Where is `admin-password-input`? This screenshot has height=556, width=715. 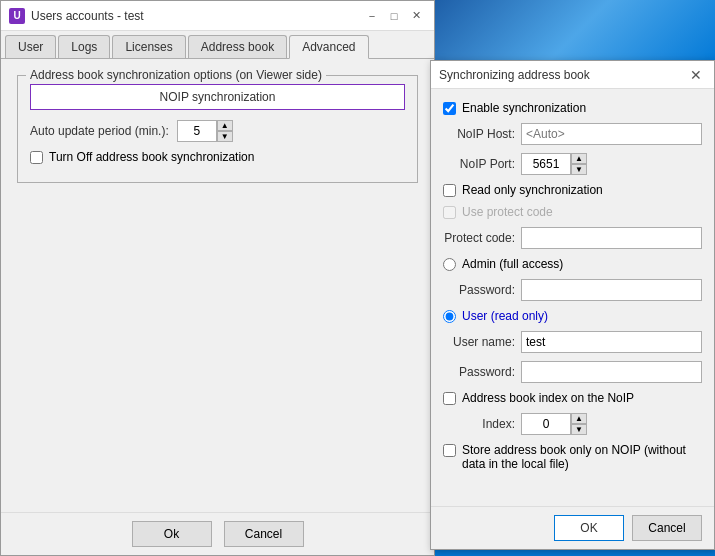 admin-password-input is located at coordinates (612, 290).